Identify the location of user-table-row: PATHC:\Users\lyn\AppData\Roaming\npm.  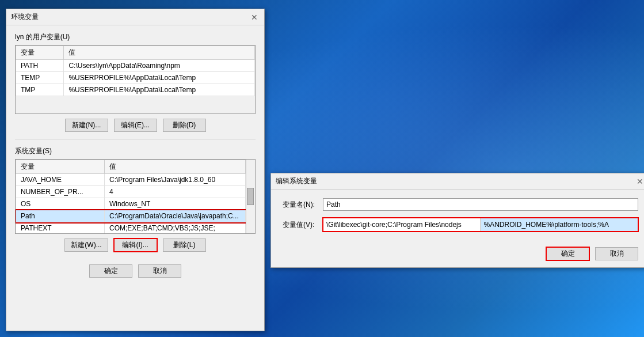
(136, 66).